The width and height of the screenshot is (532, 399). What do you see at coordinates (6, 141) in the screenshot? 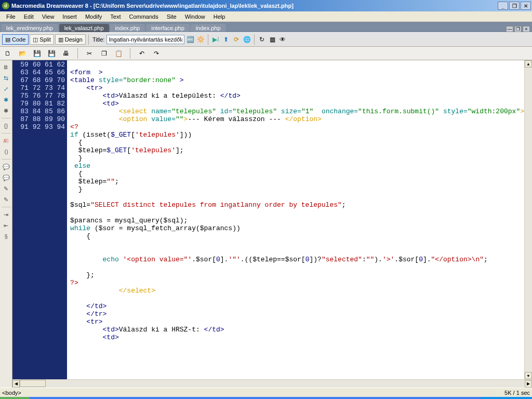
I see `highlight-invalid-icon: #⃞` at bounding box center [6, 141].